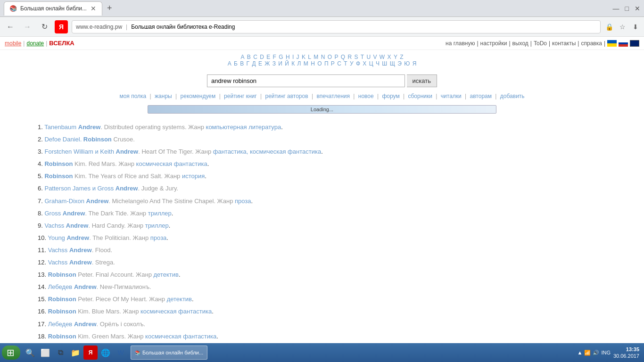 The height and width of the screenshot is (362, 644). I want to click on alpha-З: З, so click(274, 64).